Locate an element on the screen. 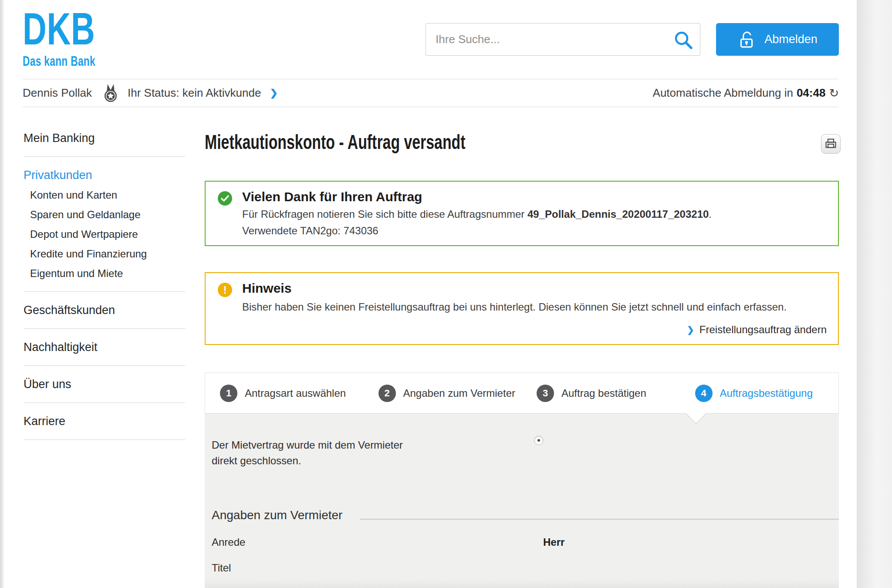  step-2-circle: 2 is located at coordinates (387, 393).